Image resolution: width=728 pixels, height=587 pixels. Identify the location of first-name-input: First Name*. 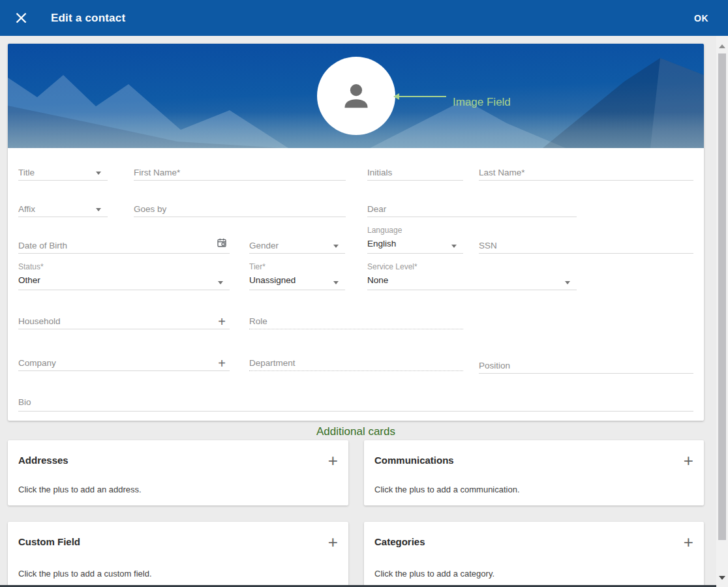
(240, 173).